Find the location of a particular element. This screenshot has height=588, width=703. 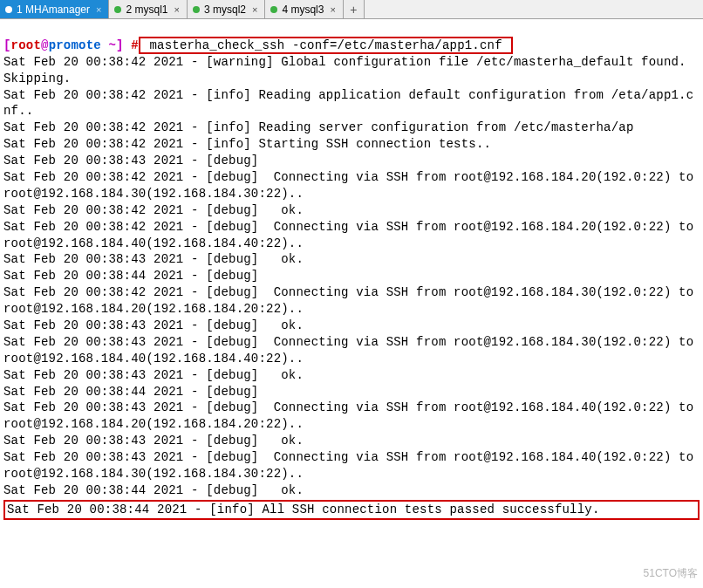

log-line: Sat Feb 20 00:38:42 2021 - [debug] ok. is located at coordinates (154, 210).